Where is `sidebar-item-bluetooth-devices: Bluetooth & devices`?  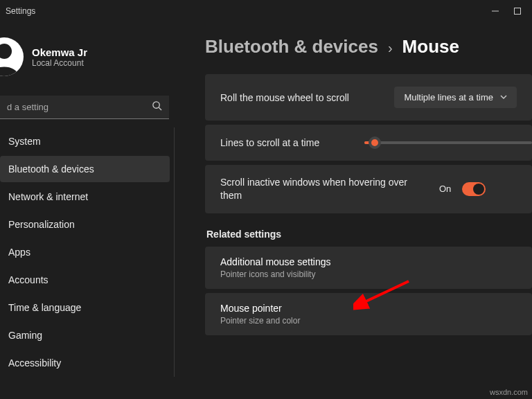 sidebar-item-bluetooth-devices: Bluetooth & devices is located at coordinates (85, 169).